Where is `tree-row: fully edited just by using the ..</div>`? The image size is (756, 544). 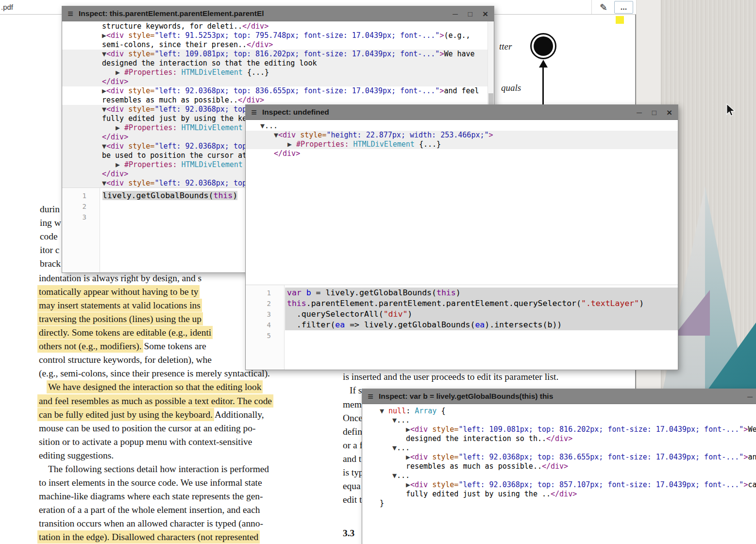
tree-row: fully edited just by using the ..</div> is located at coordinates (559, 494).